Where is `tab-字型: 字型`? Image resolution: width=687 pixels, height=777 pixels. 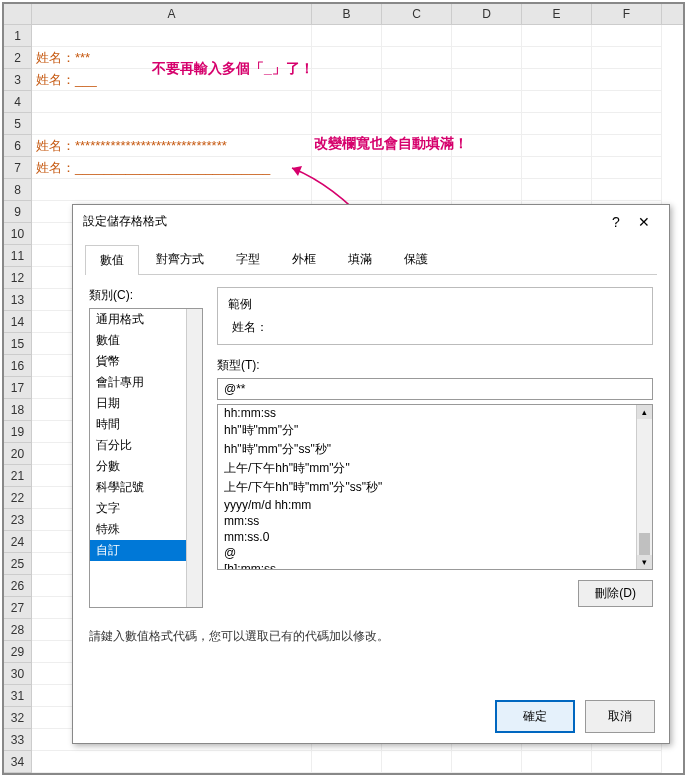
tab-字型: 字型 is located at coordinates (248, 259).